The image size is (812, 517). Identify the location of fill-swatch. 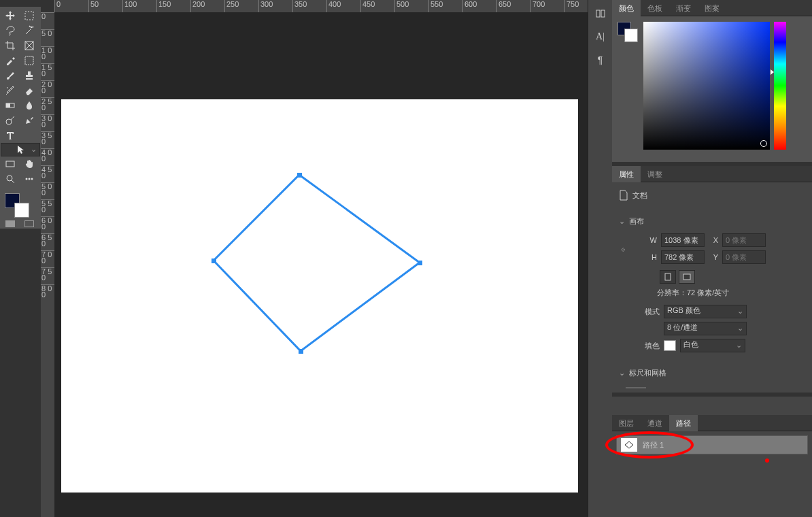
(670, 346).